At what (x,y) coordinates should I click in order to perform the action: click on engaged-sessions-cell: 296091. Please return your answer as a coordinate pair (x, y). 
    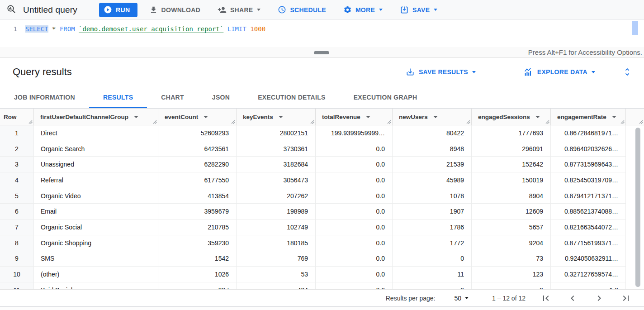
    Looking at the image, I should click on (511, 149).